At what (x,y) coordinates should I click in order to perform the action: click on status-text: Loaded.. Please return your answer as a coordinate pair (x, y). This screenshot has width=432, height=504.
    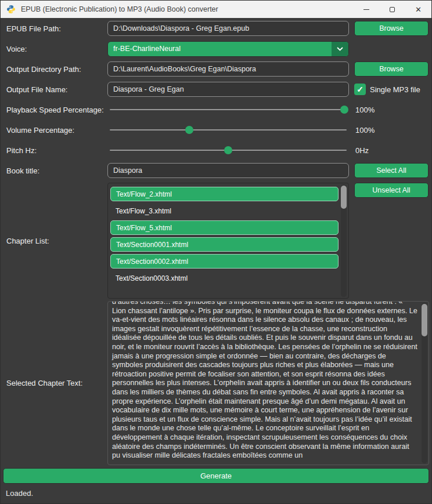
    Looking at the image, I should click on (20, 493).